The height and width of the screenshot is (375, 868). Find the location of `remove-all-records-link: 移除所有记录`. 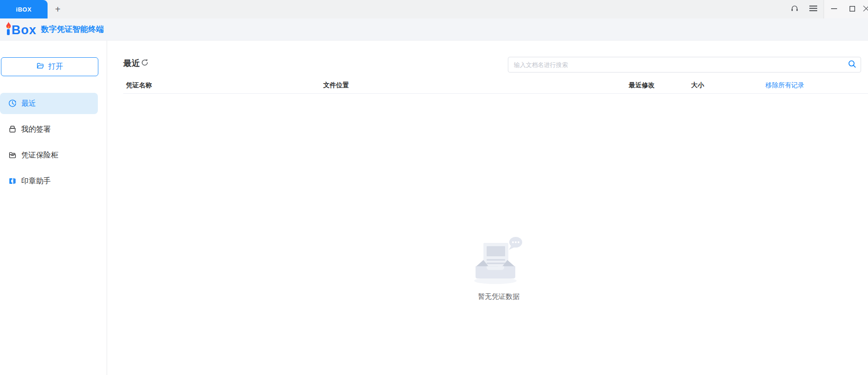

remove-all-records-link: 移除所有记录 is located at coordinates (785, 85).